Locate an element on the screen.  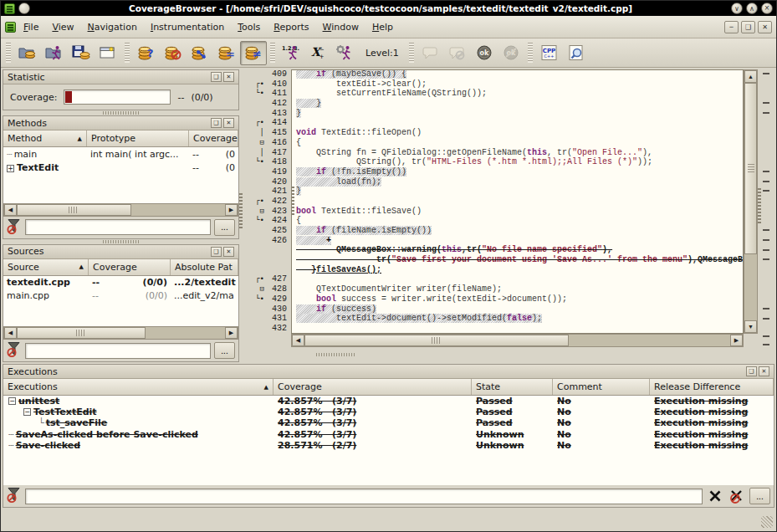
table-row: textedit.cpp--(0/0)...2/textedit is located at coordinates (120, 283).